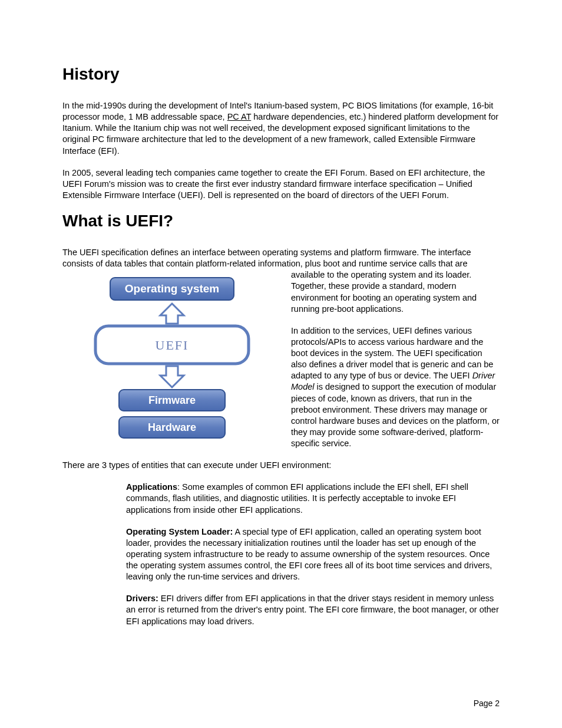  What do you see at coordinates (152, 487) in the screenshot?
I see `label-applications: Applications` at bounding box center [152, 487].